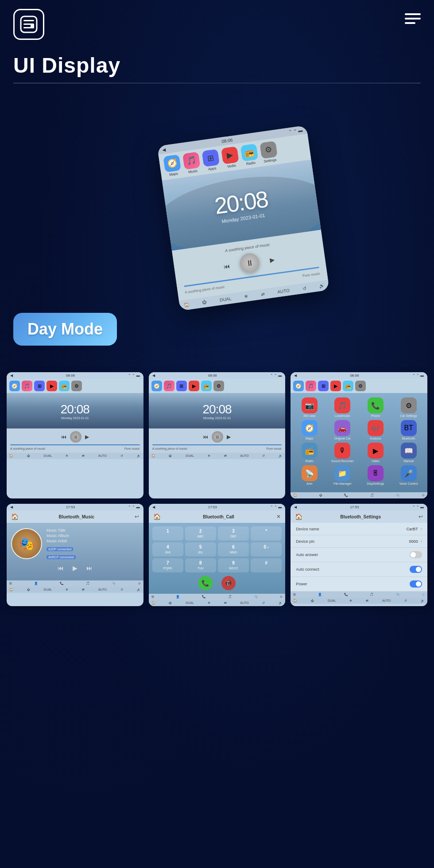 This screenshot has width=434, height=868. I want to click on sc3-b-clip: 📎, so click(398, 495).